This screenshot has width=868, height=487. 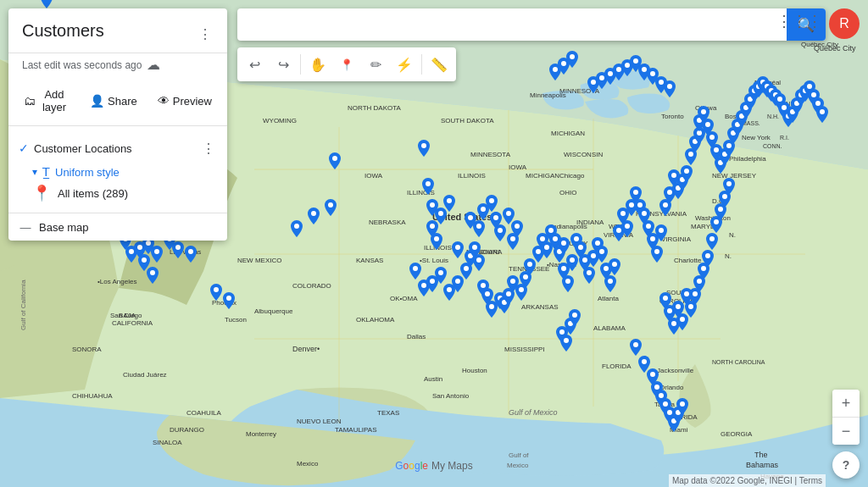 I want to click on svg-text: INDIANA, so click(x=590, y=222).